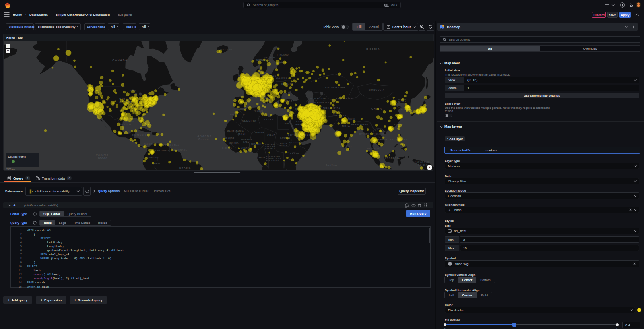 The image size is (644, 329). What do you see at coordinates (402, 110) in the screenshot?
I see `svg-text: KOREA` at bounding box center [402, 110].